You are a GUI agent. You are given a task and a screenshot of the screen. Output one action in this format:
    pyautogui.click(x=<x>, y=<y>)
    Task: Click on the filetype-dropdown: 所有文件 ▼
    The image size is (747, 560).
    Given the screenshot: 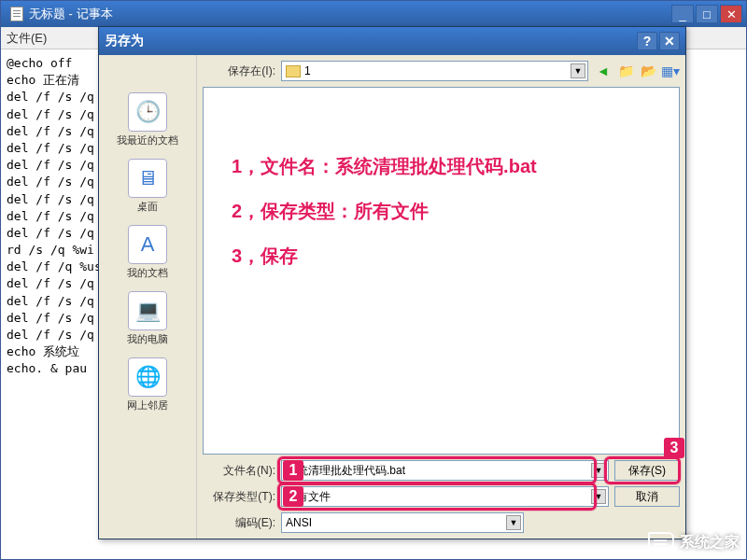 What is the action you would take?
    pyautogui.click(x=444, y=497)
    